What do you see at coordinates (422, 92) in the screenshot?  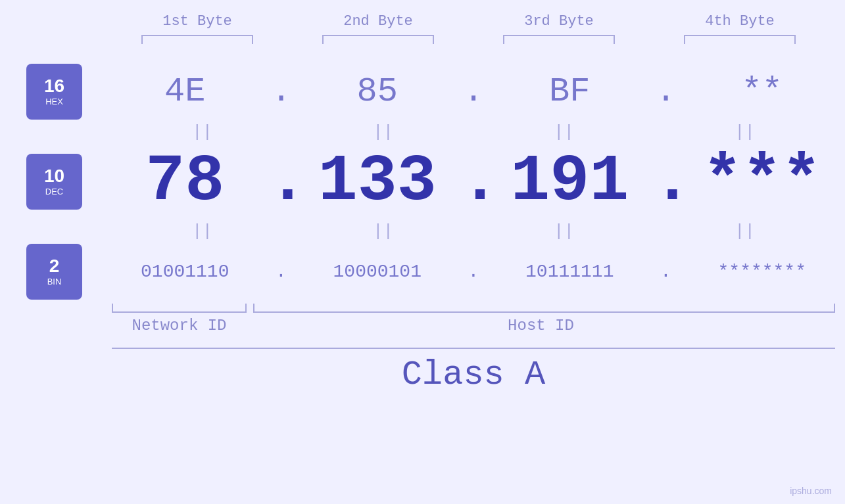 I see `hex-row: 16 HEX 4E . 85 . BF . **` at bounding box center [422, 92].